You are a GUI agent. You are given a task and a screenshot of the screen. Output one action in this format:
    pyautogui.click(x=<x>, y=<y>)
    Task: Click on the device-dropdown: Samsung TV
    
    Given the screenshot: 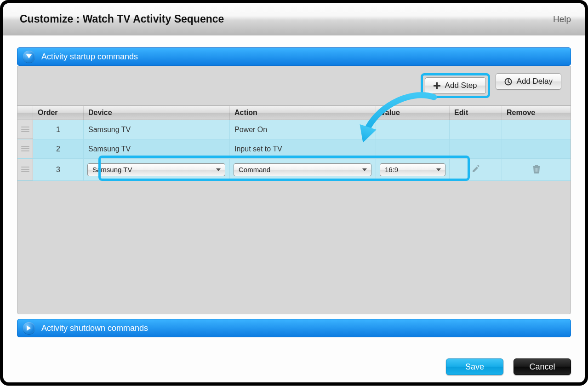 What is the action you would take?
    pyautogui.click(x=156, y=170)
    